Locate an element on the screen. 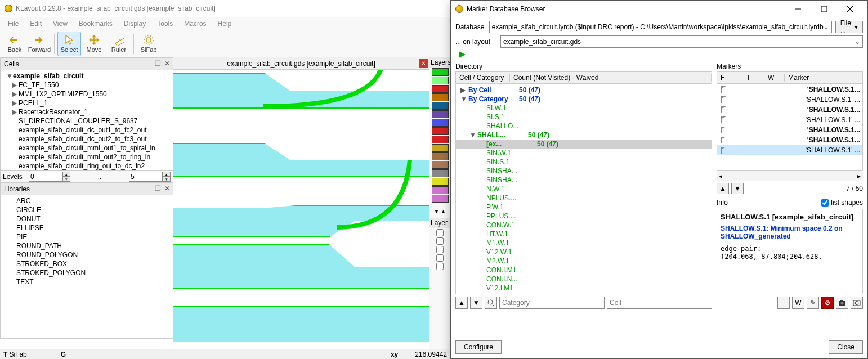  col-f: F is located at coordinates (731, 78).